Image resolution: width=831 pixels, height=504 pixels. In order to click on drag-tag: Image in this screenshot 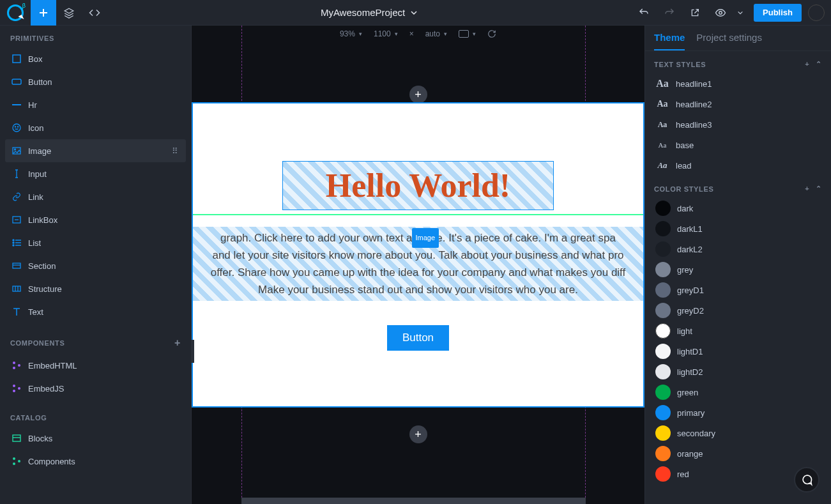, I will do `click(425, 238)`.